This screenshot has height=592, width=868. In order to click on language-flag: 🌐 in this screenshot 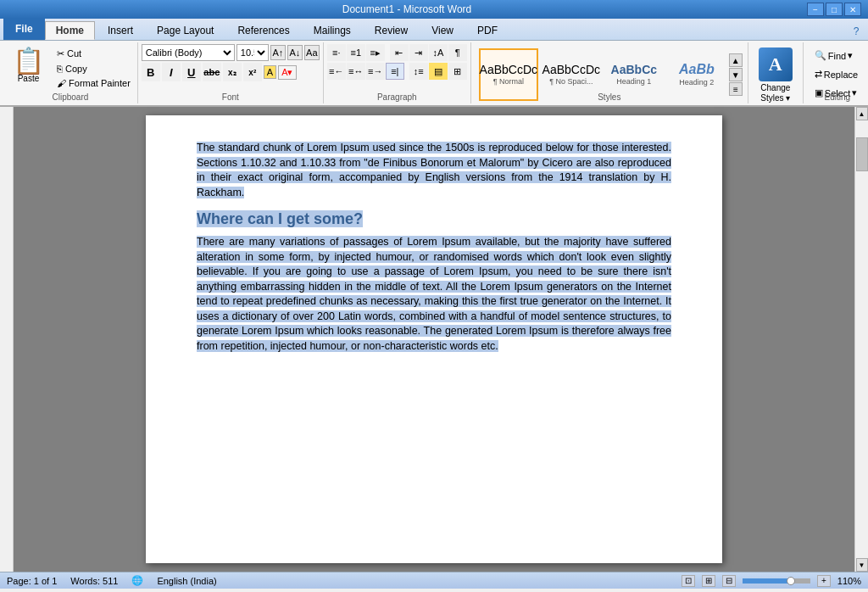, I will do `click(137, 580)`.